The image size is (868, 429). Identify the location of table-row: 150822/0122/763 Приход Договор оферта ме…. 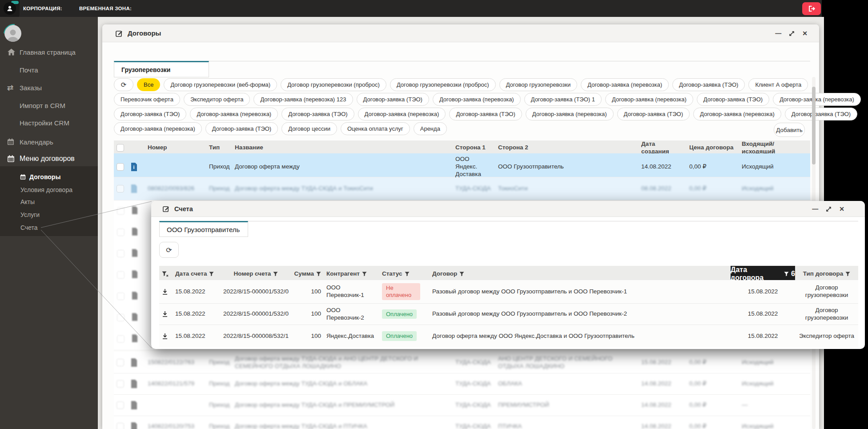
(462, 363).